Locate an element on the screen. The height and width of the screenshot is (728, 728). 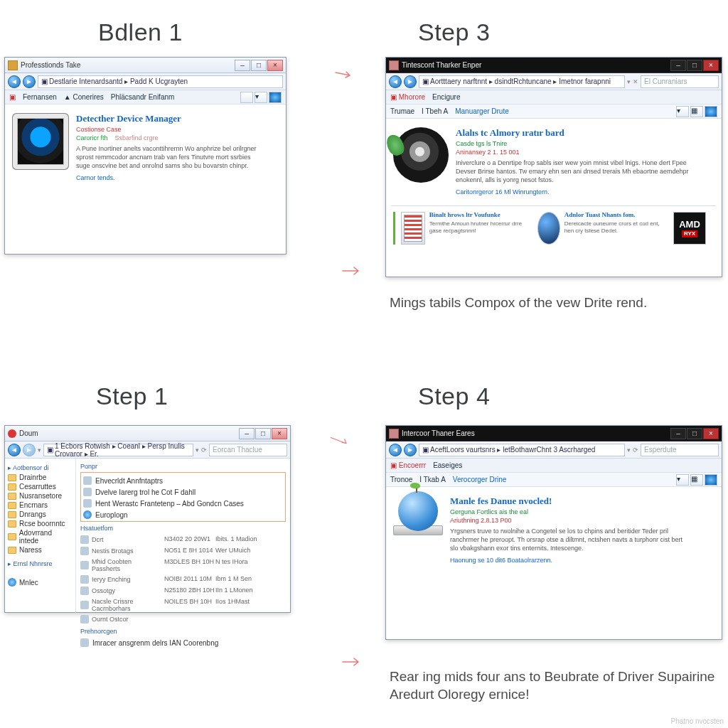
menu-item: ▣ Encoerrr is located at coordinates (408, 465).